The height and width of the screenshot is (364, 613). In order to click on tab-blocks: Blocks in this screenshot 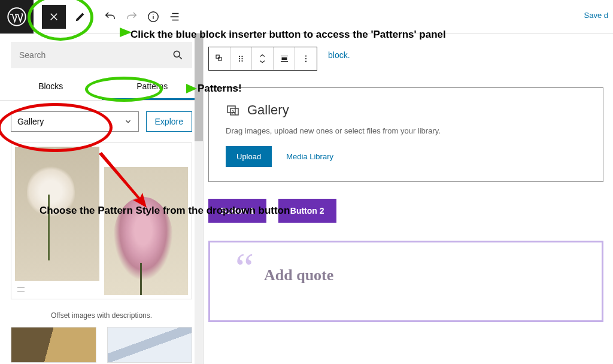, I will do `click(51, 87)`.